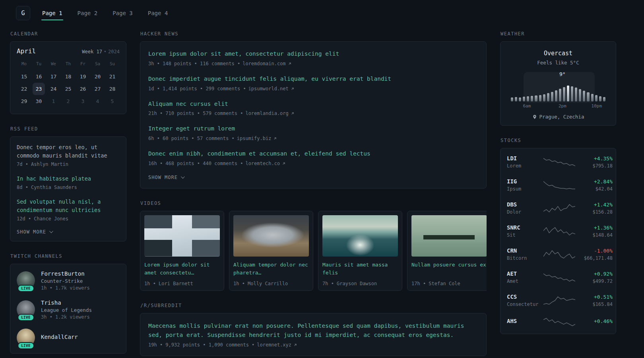  Describe the element at coordinates (68, 309) in the screenshot. I see `twitch-channel-item: LIVE Trisha League of Legends 3h • 1.2k …` at that location.